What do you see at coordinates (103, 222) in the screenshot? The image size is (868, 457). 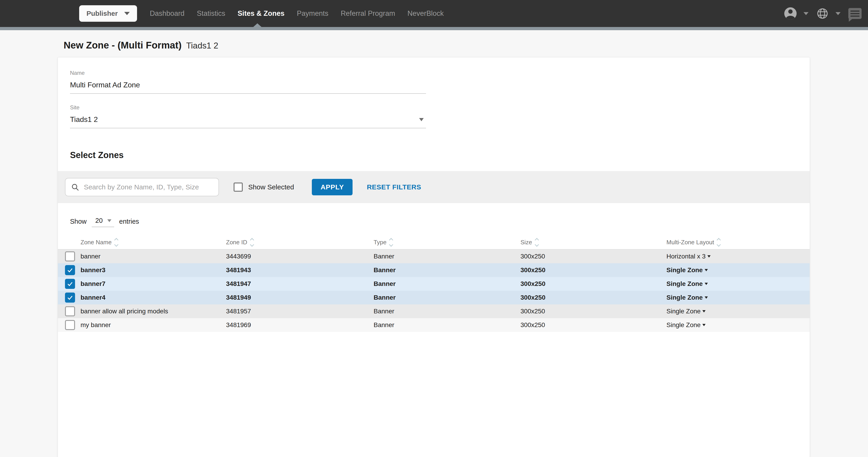 I see `page-size-select: 20` at bounding box center [103, 222].